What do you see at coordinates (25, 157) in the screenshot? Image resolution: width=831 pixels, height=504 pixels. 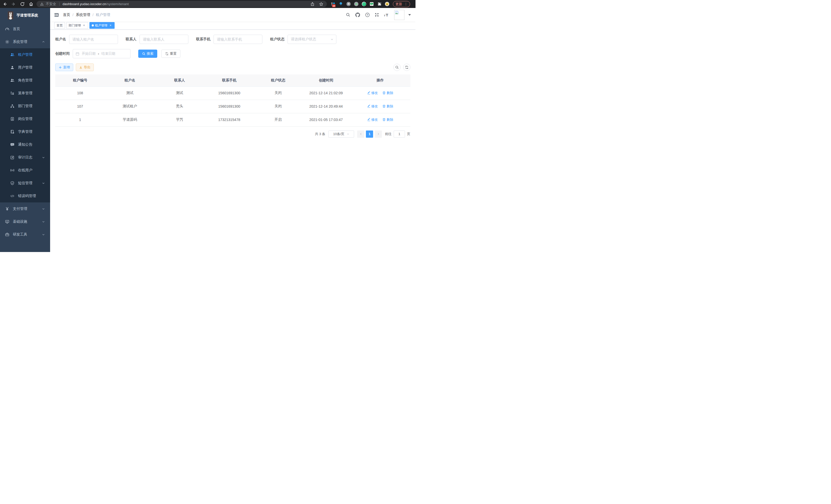 I see `sidebar-item-audit-log: 审计日志` at bounding box center [25, 157].